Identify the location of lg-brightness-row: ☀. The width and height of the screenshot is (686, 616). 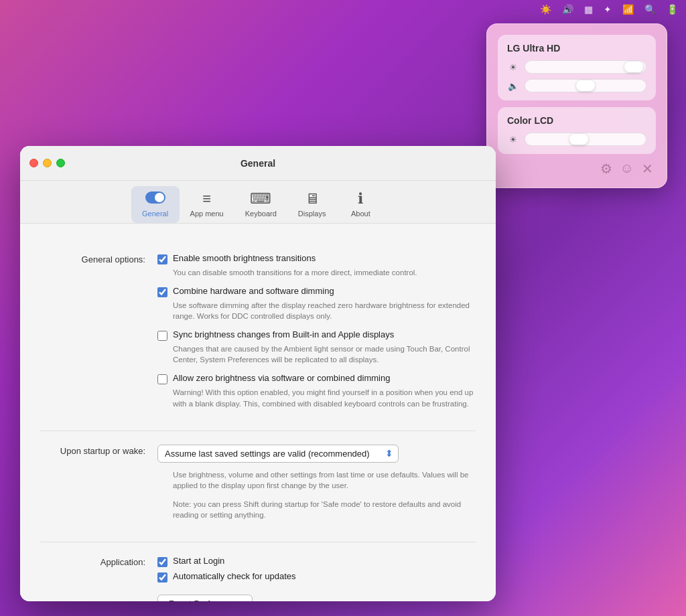
(577, 67).